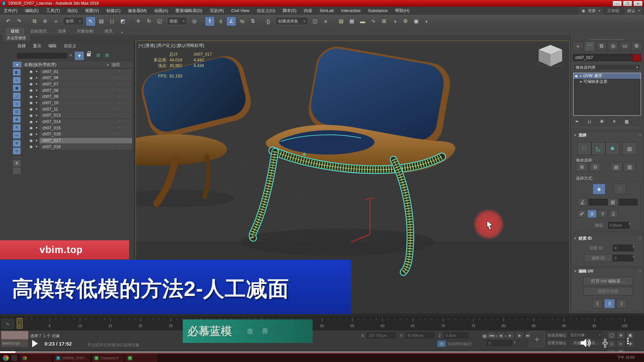  Describe the element at coordinates (608, 291) in the screenshot. I see `tweak-in-view-button: 视图中扭曲` at that location.